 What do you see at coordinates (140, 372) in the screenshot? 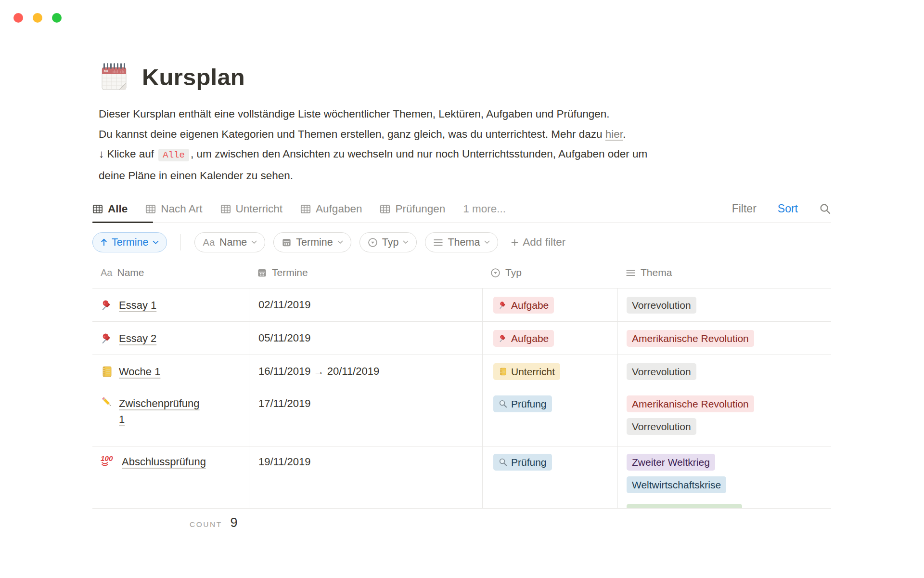
I see `page-link: Woche 1` at bounding box center [140, 372].